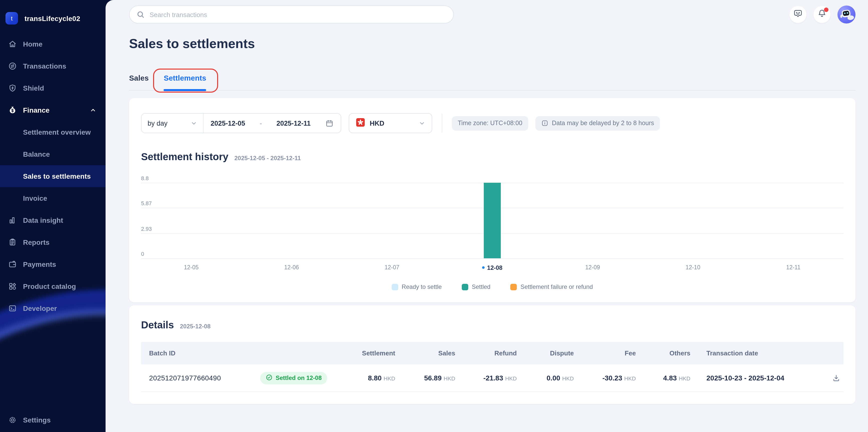 This screenshot has width=868, height=432. Describe the element at coordinates (823, 15) in the screenshot. I see `topbar-icons` at that location.